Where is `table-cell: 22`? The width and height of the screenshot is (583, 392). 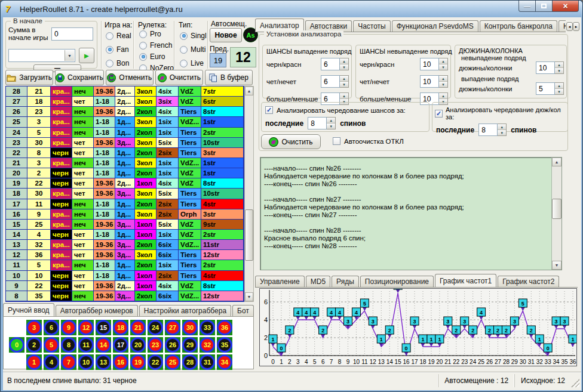 table-cell: 22 is located at coordinates (17, 153).